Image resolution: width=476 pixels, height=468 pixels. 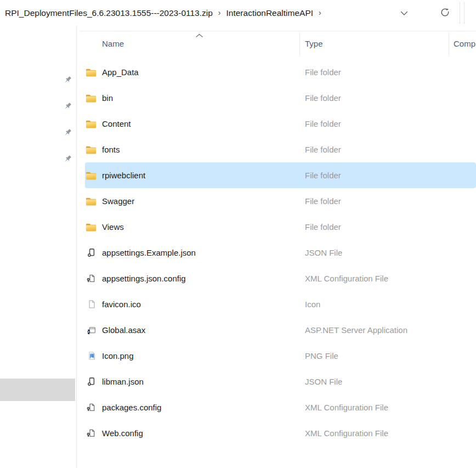 I want to click on file-name: rpiwebclient, so click(x=203, y=176).